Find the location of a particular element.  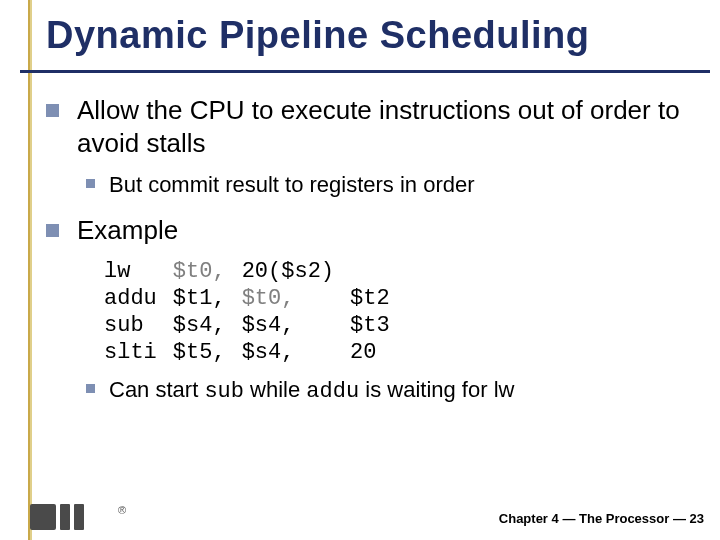

bullet-level2: Can start sub while addu is waiting for … is located at coordinates (394, 392).